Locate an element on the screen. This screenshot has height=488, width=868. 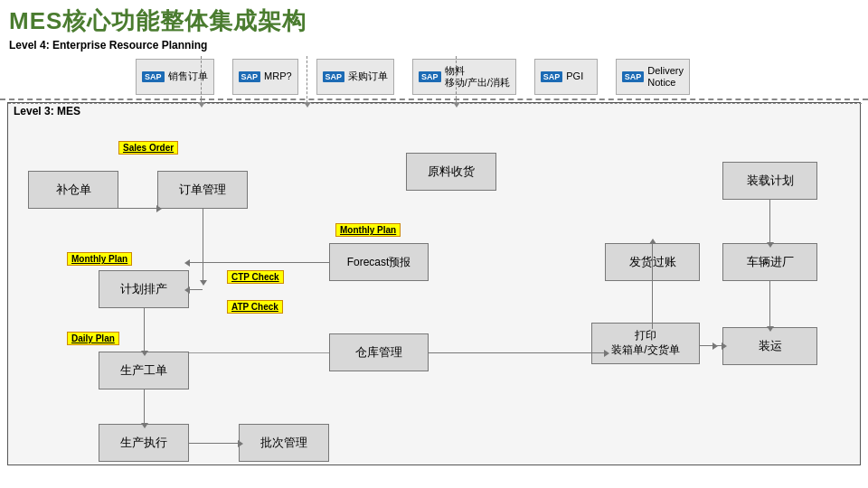
arrow-bucang-order is located at coordinates (137, 208).